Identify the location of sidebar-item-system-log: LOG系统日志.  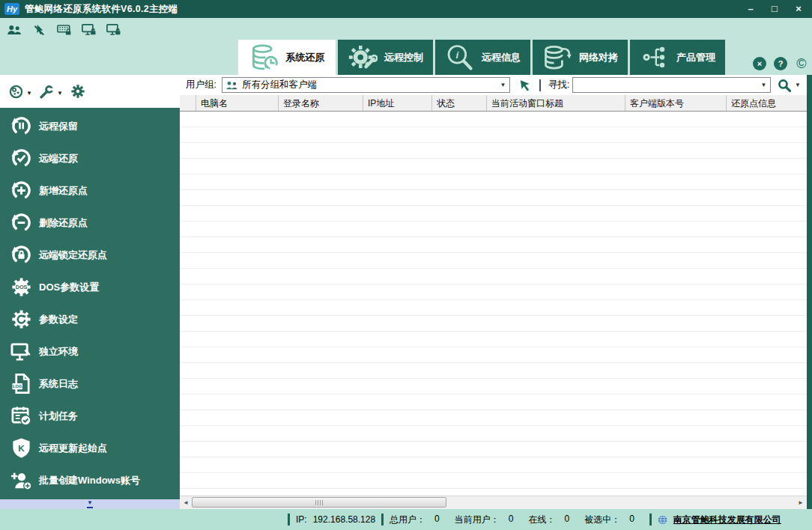
(90, 383).